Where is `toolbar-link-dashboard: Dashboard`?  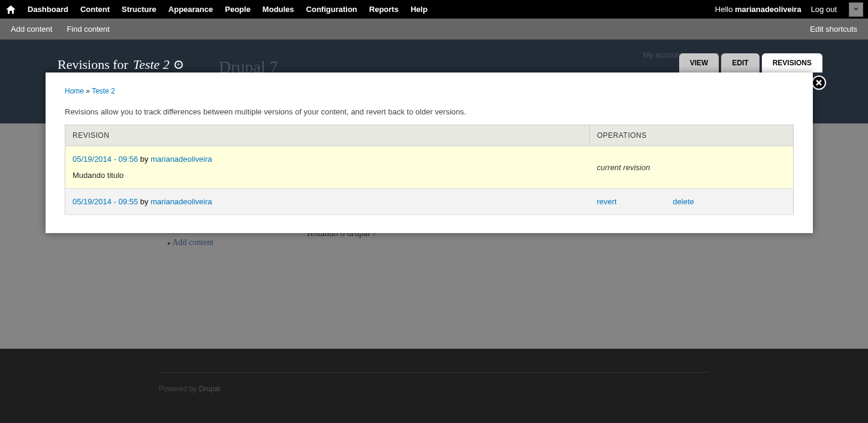 toolbar-link-dashboard: Dashboard is located at coordinates (48, 10).